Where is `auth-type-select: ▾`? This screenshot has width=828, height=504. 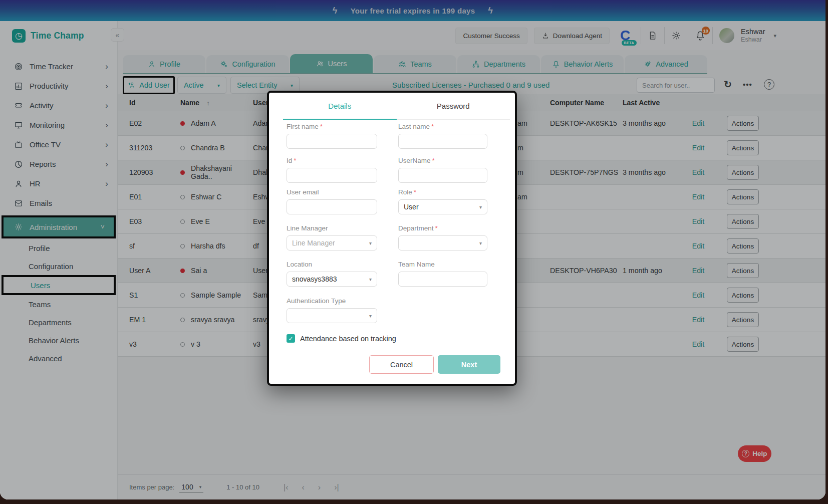
auth-type-select: ▾ is located at coordinates (332, 316).